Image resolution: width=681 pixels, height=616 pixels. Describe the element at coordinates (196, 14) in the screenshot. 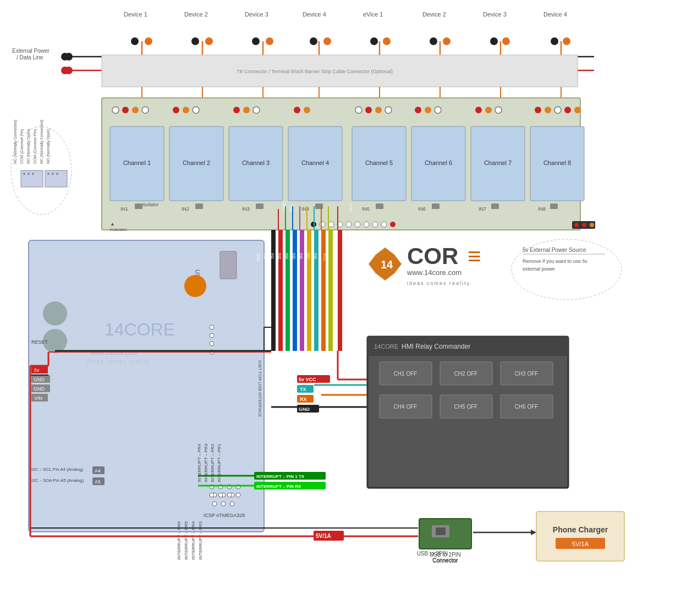

I see `device2-label: Device 2` at that location.